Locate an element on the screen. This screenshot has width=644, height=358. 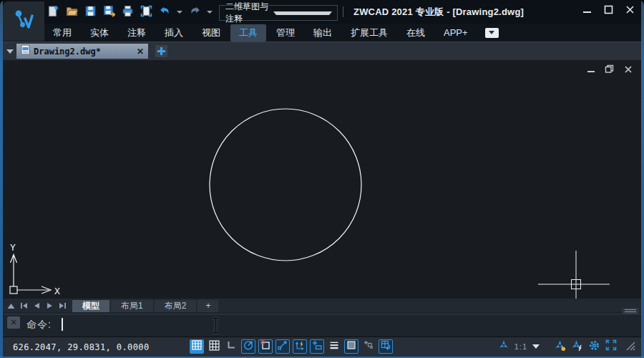
layout-prev-button is located at coordinates (37, 306).